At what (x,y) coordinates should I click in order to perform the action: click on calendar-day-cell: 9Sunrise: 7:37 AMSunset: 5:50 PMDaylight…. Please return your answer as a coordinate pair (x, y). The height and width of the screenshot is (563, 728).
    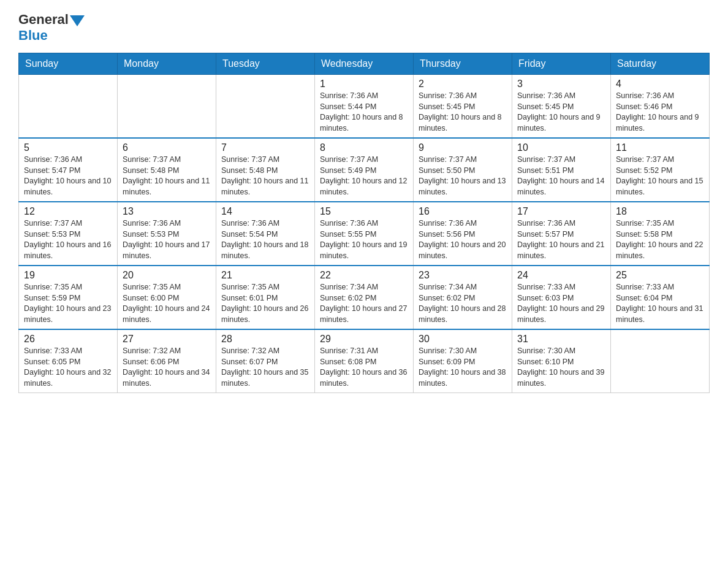
    Looking at the image, I should click on (463, 170).